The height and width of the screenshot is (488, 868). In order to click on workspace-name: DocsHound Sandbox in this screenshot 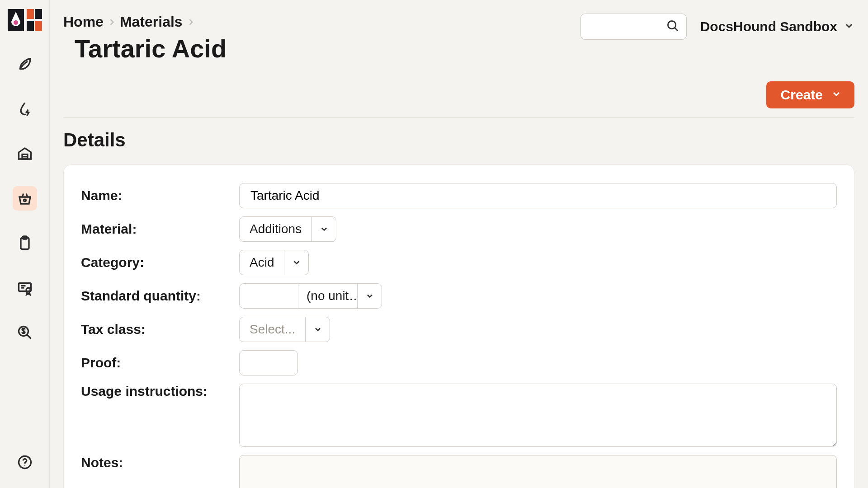, I will do `click(769, 27)`.